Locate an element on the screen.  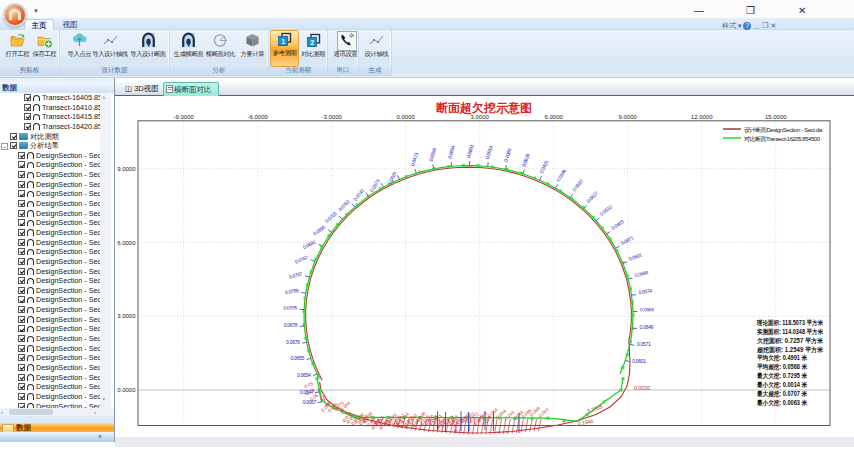
svg-text: 0.0616 is located at coordinates (525, 160).